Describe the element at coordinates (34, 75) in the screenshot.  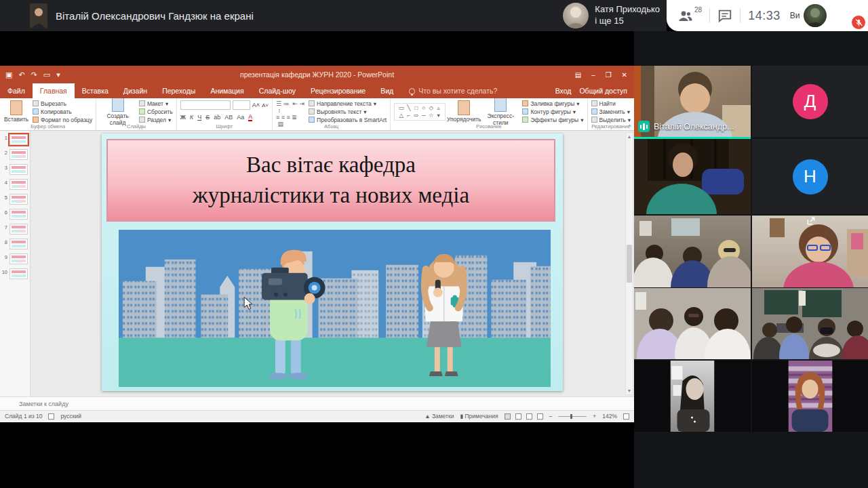
I see `redo-icon: ↷` at that location.